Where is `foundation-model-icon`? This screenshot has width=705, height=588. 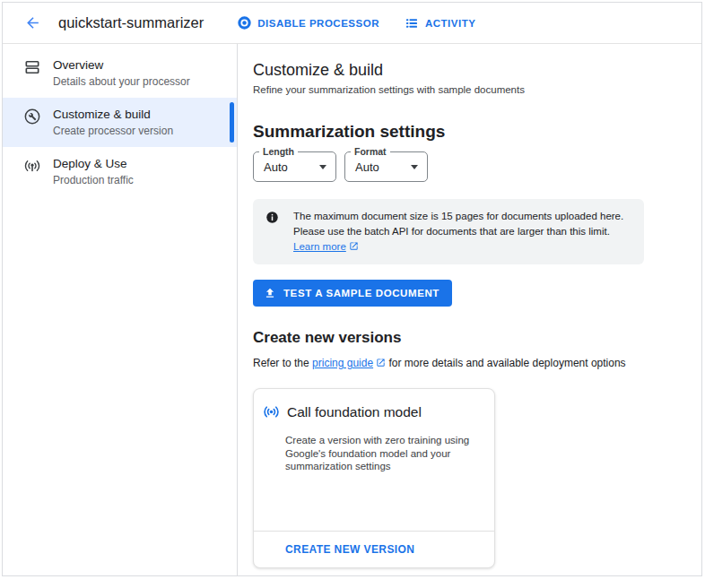
foundation-model-icon is located at coordinates (271, 412).